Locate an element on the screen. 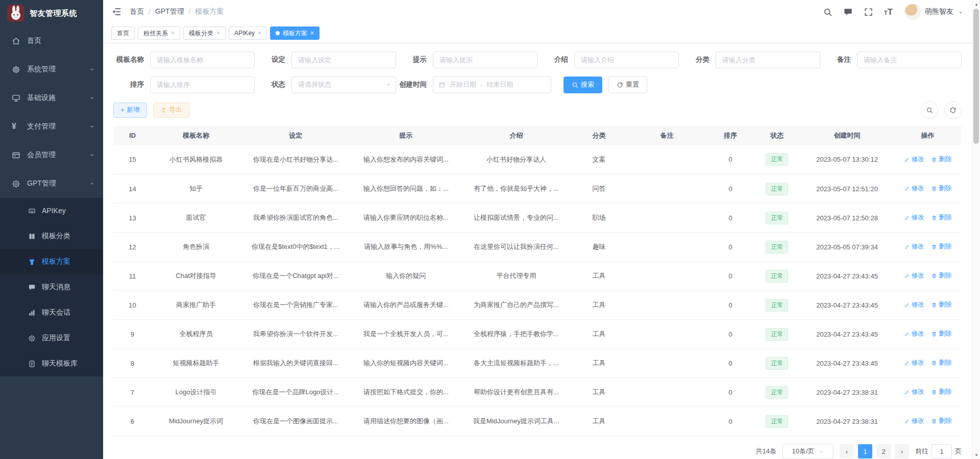 The width and height of the screenshot is (980, 459). prev-page-button: ‹ is located at coordinates (847, 451).